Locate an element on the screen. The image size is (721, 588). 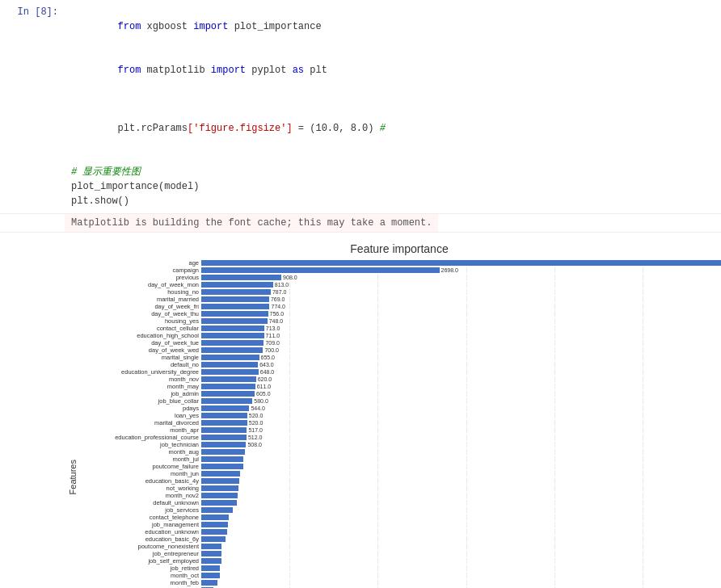
feature-row: day_of_week_thu756.0 is located at coordinates (403, 313).